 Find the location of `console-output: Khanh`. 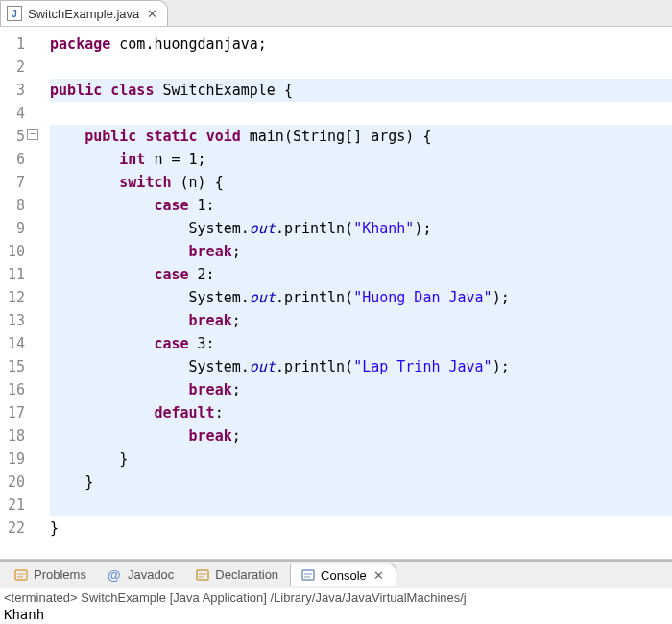

console-output: Khanh is located at coordinates (336, 614).